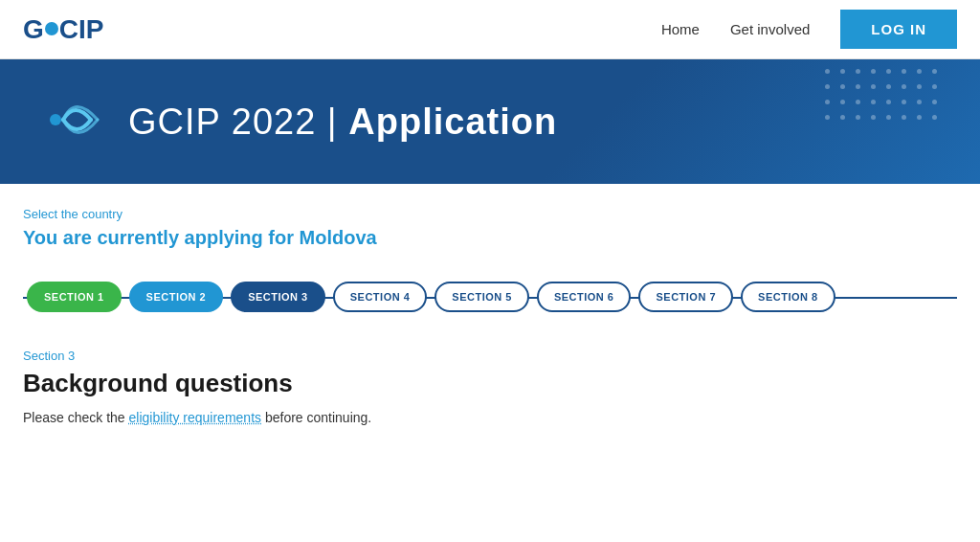  I want to click on country-name: Moldova, so click(339, 237).